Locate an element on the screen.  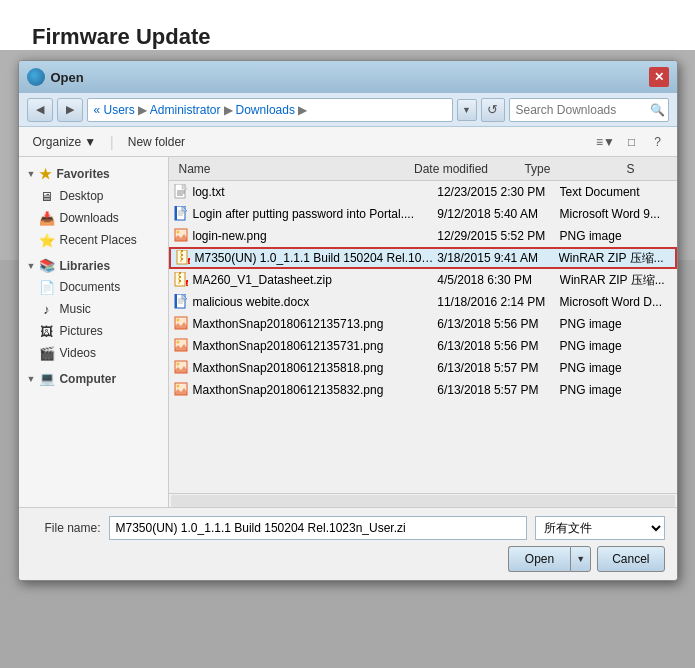
sidebar-item-downloads: 📥 Downloads is located at coordinates (94, 218).